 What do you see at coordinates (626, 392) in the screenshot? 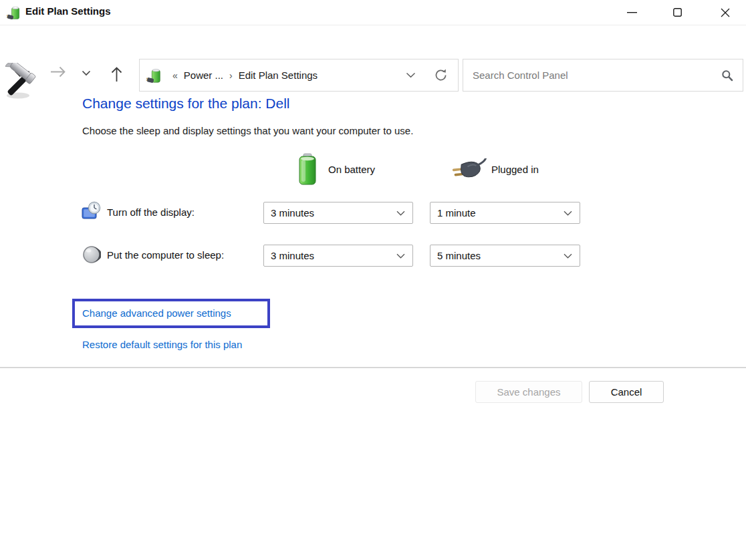
I see `cancel-button: Cancel` at bounding box center [626, 392].